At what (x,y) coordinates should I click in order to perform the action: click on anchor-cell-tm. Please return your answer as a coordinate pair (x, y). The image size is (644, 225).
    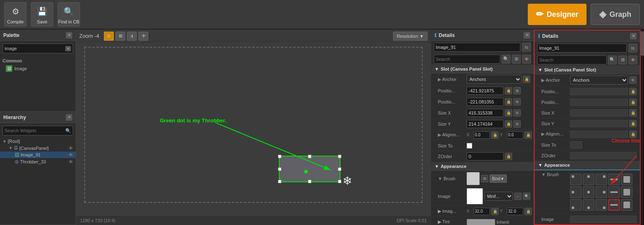
    Looking at the image, I should click on (589, 179).